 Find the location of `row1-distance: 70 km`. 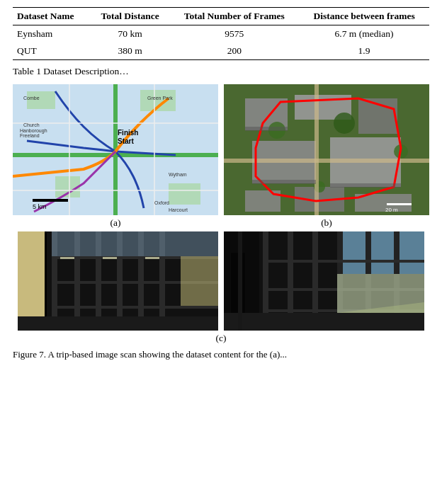

row1-distance: 70 km is located at coordinates (130, 34).